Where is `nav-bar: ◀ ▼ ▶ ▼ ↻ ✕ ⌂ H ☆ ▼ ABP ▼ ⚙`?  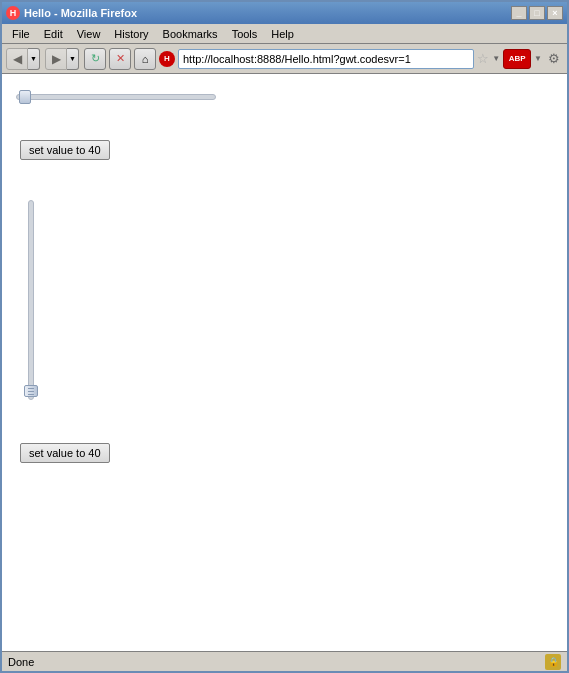
nav-bar: ◀ ▼ ▶ ▼ ↻ ✕ ⌂ H ☆ ▼ ABP ▼ ⚙ is located at coordinates (284, 59).